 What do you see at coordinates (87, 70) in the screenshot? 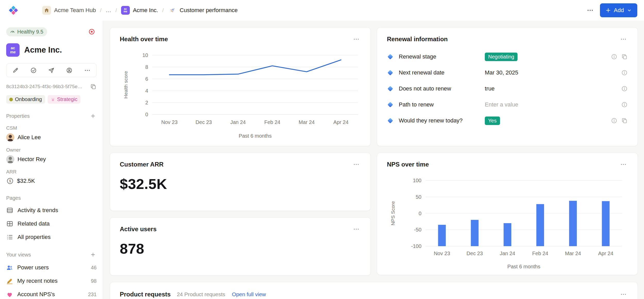
I see `more-actions-button` at bounding box center [87, 70].